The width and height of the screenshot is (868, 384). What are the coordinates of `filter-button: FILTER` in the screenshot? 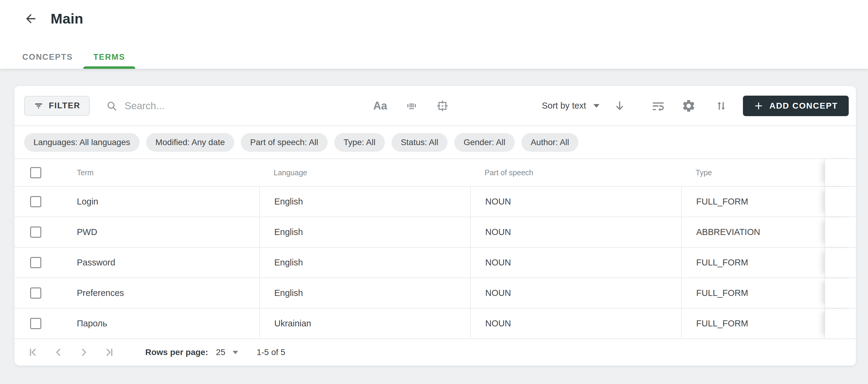 It's located at (57, 106).